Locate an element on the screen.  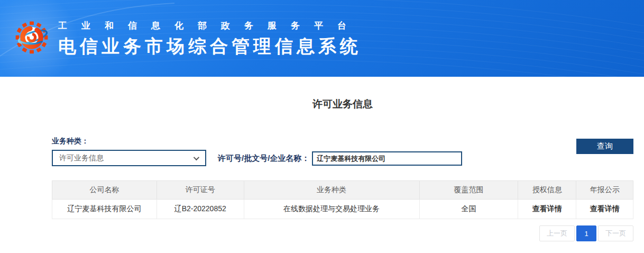
category-select-value: 许可业务信息 is located at coordinates (81, 158).